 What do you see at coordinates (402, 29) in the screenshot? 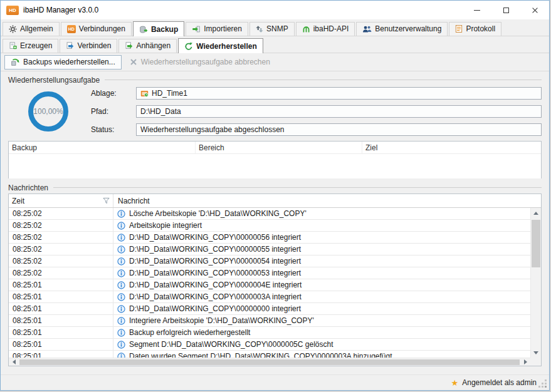
I see `tab-benutzerverwaltung: Benutzerverwaltung` at bounding box center [402, 29].